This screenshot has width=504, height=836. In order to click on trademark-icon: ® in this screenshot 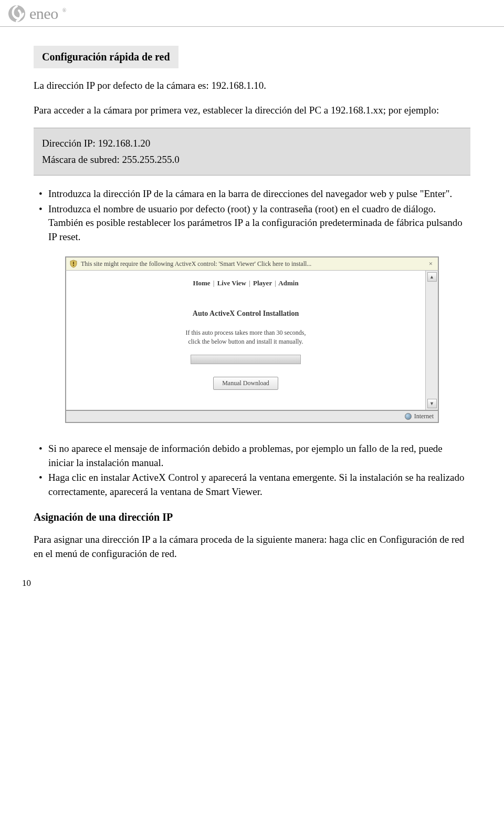, I will do `click(65, 11)`.